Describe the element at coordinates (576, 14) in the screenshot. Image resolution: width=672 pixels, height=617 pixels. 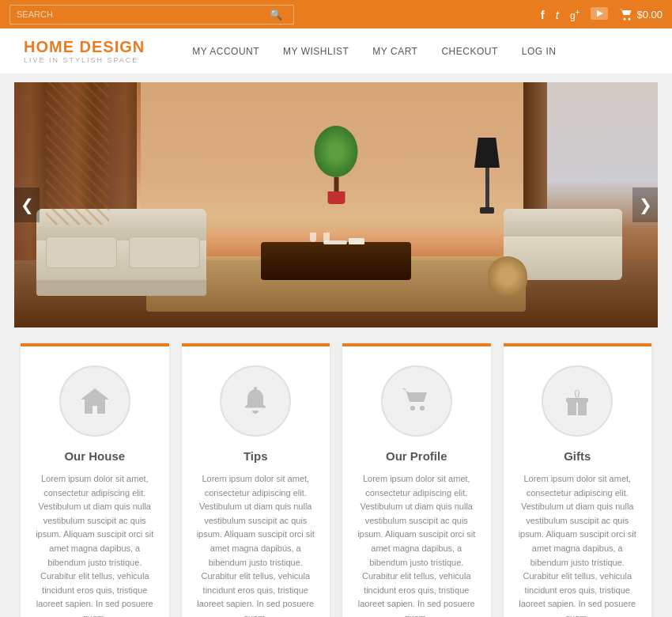
I see `googleplus-icon: g+` at that location.